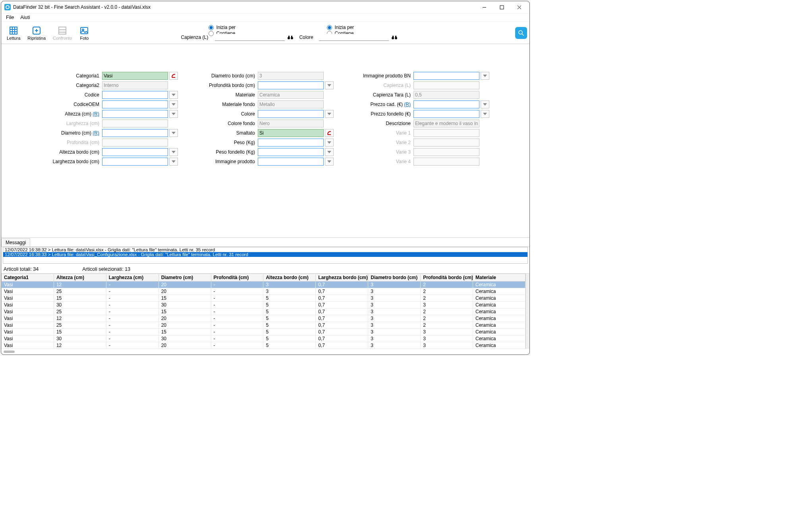 Image resolution: width=794 pixels, height=532 pixels. What do you see at coordinates (291, 114) in the screenshot?
I see `input-colore` at bounding box center [291, 114].